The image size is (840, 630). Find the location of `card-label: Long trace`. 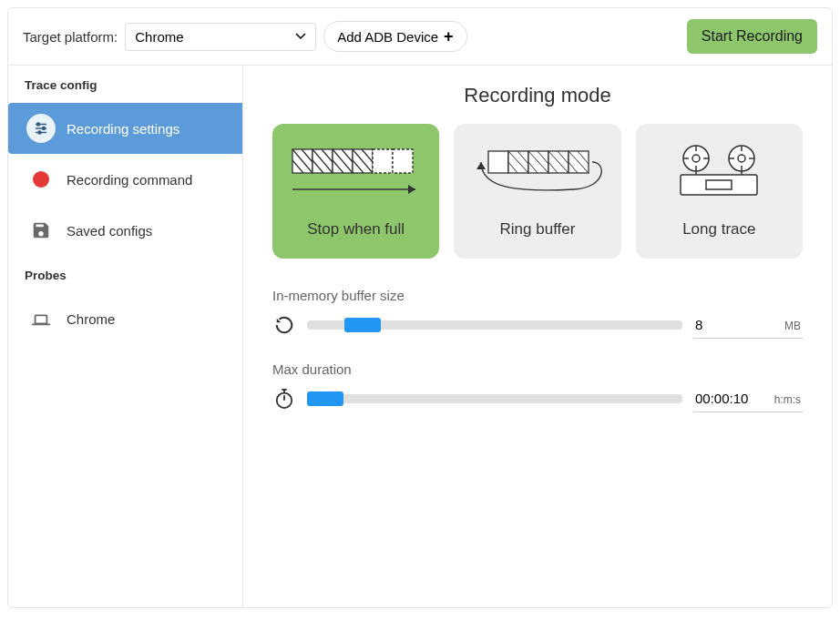

card-label: Long trace is located at coordinates (719, 229).